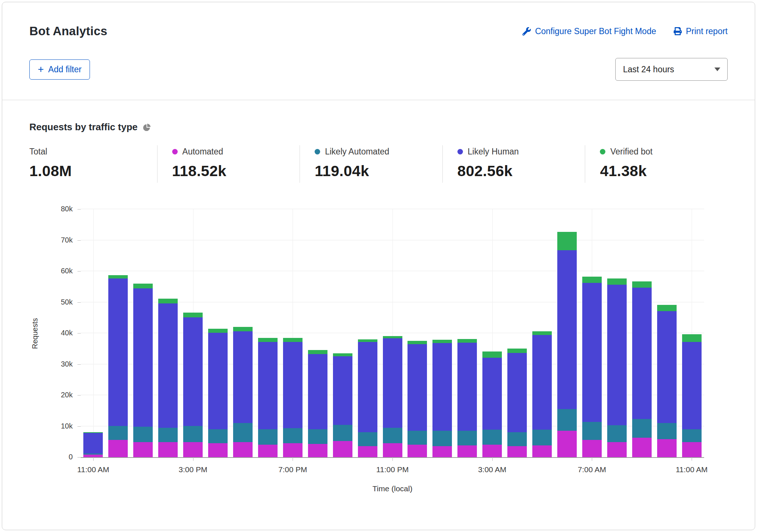 This screenshot has height=532, width=757. What do you see at coordinates (58, 426) in the screenshot?
I see `y-tick-label: 10k` at bounding box center [58, 426].